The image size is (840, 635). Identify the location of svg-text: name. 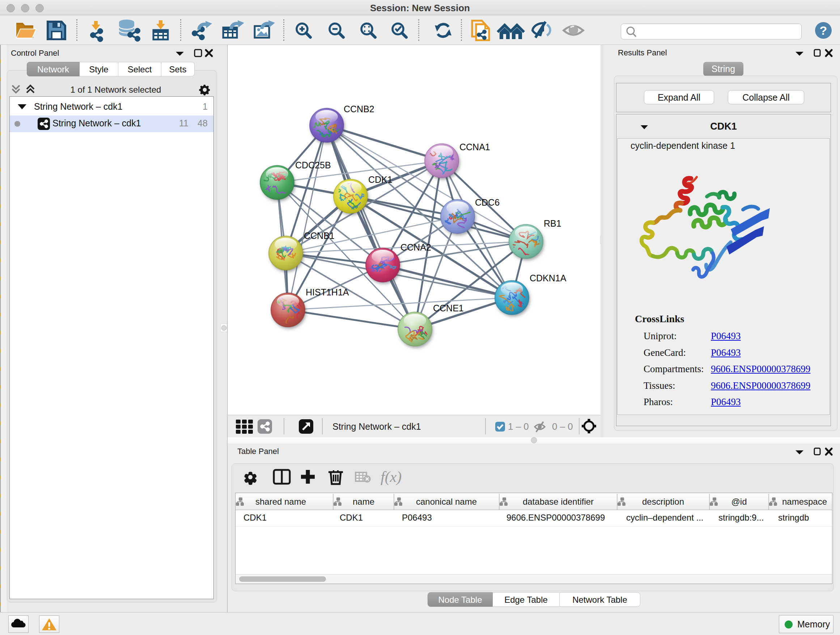
(364, 502).